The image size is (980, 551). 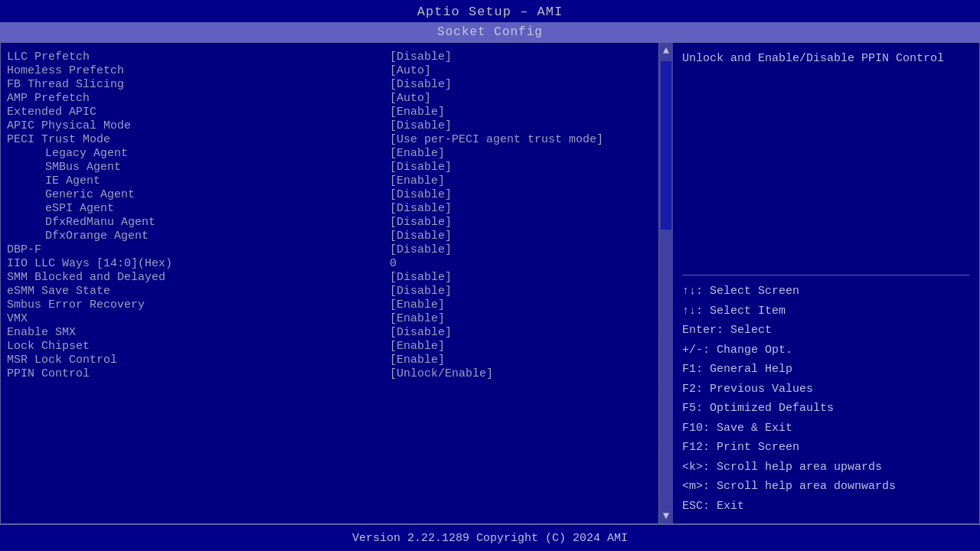 What do you see at coordinates (329, 181) in the screenshot?
I see `table-row: IE Agent[Enable]` at bounding box center [329, 181].